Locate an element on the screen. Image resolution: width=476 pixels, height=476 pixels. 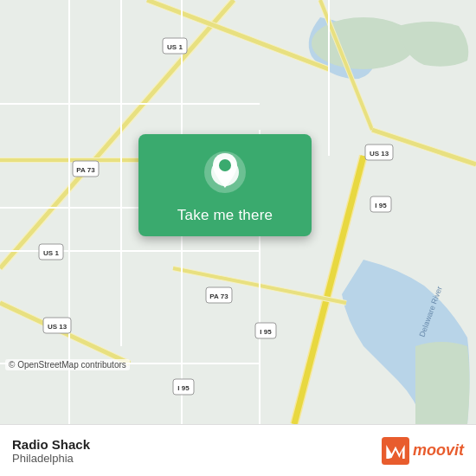
place-info: Radio Shack Philadelphia is located at coordinates (51, 451).